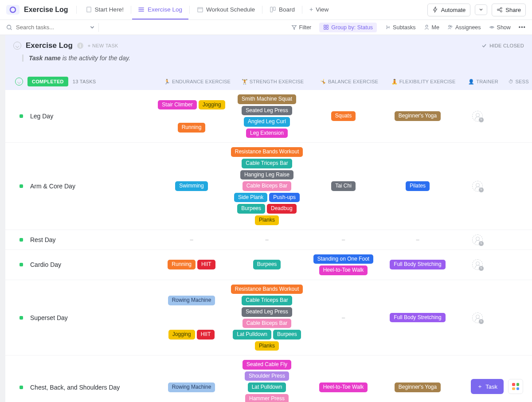 This screenshot has width=532, height=402. Describe the element at coordinates (269, 116) in the screenshot. I see `task-row: Leg Day Stair ClimberJoggingRunning Smit…` at that location.